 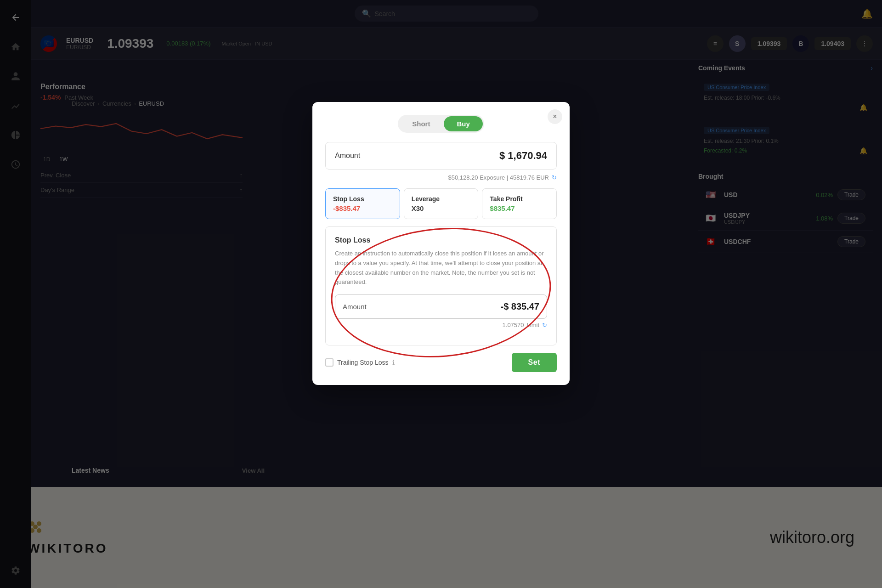 I want to click on stop-loss-section-title: Stop Loss, so click(x=441, y=240).